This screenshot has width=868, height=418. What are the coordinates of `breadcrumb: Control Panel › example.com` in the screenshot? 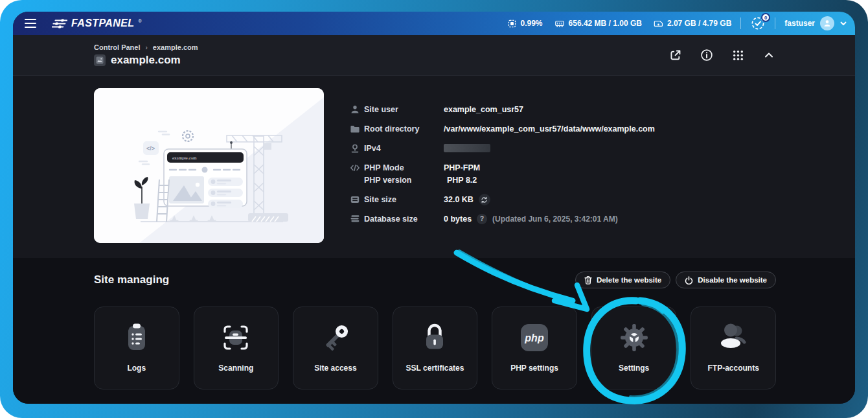 It's located at (146, 47).